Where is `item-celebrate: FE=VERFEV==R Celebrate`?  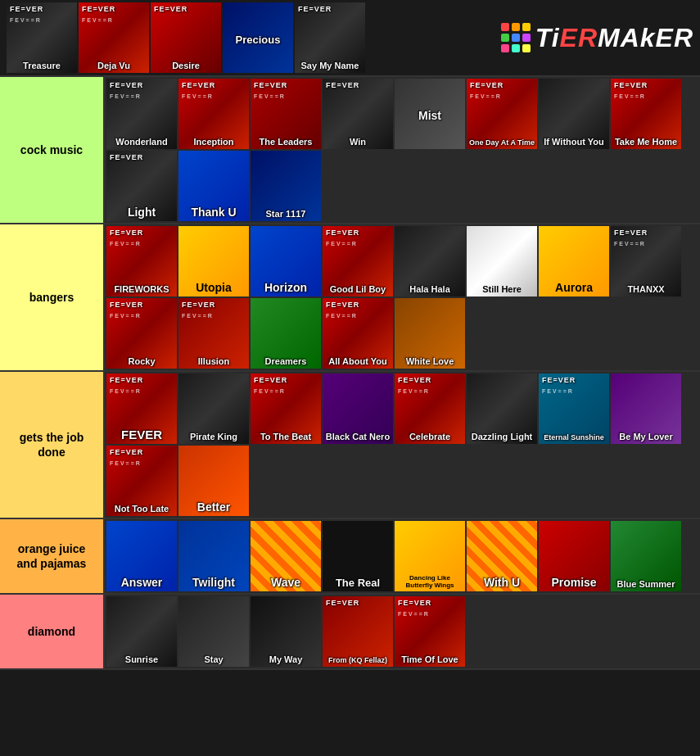 item-celebrate: FE=VERFEV==R Celebrate is located at coordinates (430, 409).